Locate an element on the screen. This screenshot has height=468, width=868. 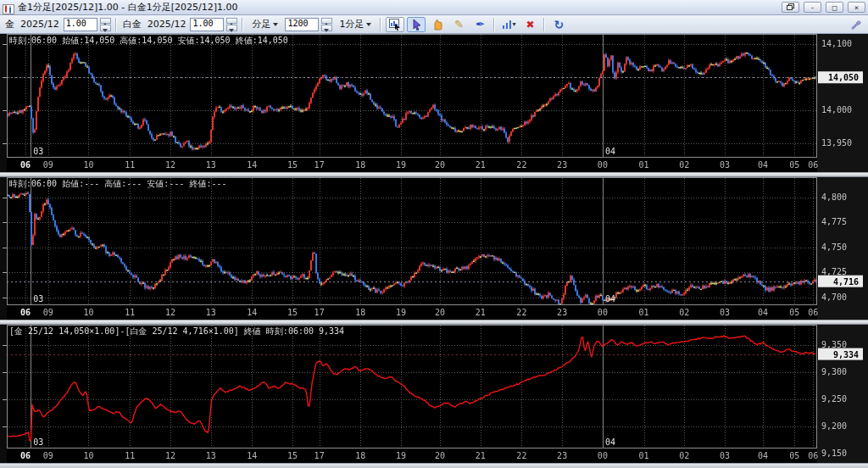
refresh-chart-button: ↻ is located at coordinates (559, 25).